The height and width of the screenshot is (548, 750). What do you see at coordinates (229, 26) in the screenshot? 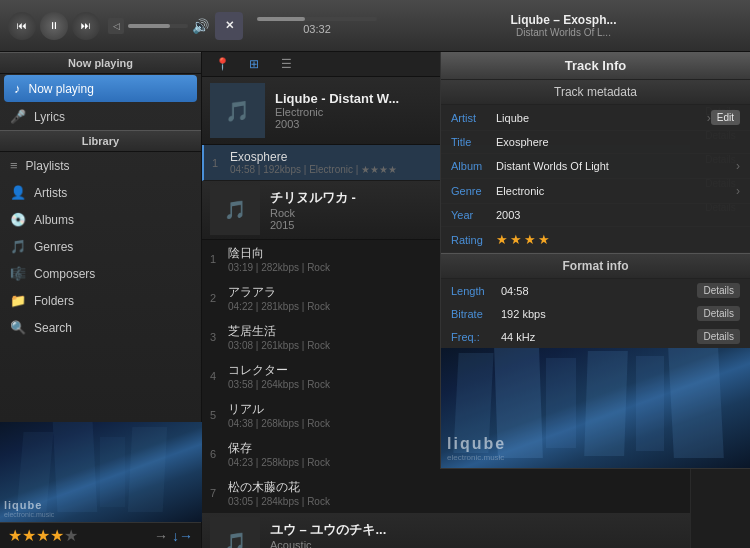
I see `shuffle-button: ✕` at bounding box center [229, 26].